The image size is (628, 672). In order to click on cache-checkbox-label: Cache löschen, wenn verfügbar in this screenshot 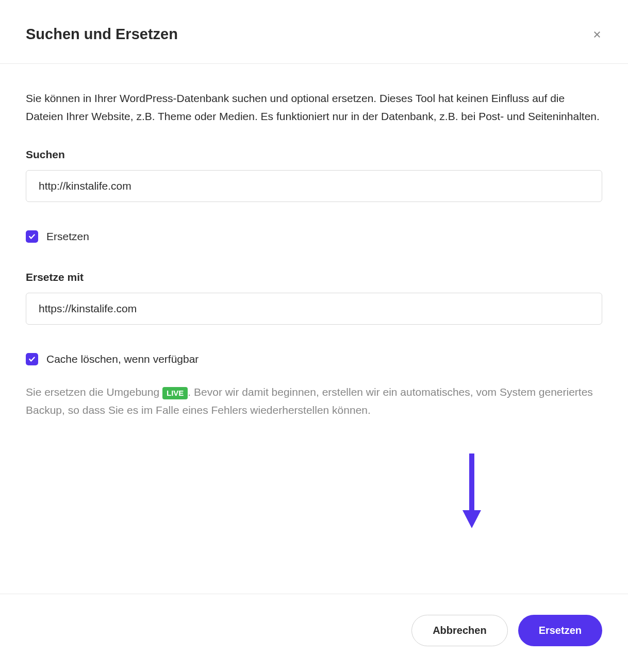, I will do `click(123, 359)`.